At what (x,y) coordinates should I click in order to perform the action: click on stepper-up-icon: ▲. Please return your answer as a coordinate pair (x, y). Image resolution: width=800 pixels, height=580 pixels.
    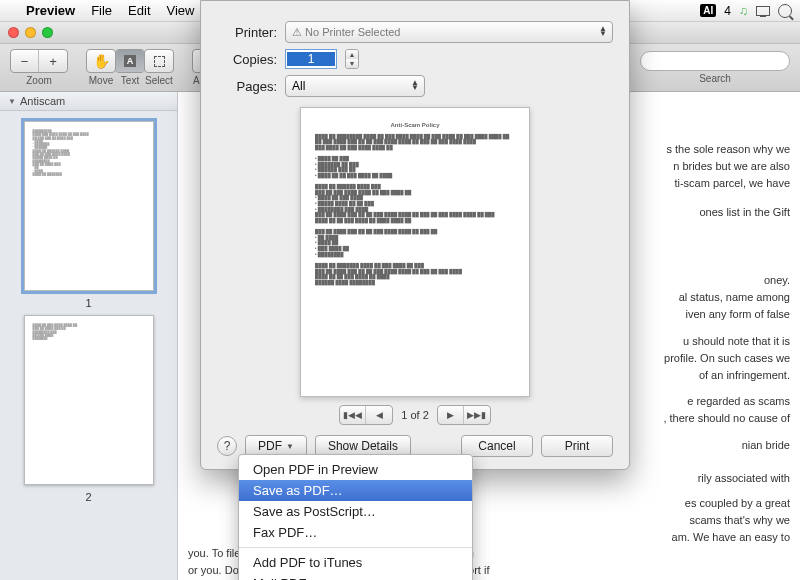
    Looking at the image, I should click on (352, 54).